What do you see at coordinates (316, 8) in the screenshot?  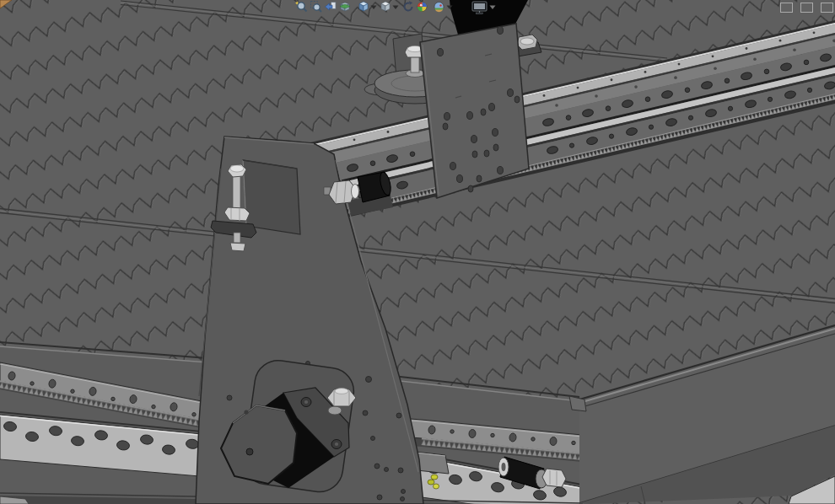 I see `magnifier-area-icon` at bounding box center [316, 8].